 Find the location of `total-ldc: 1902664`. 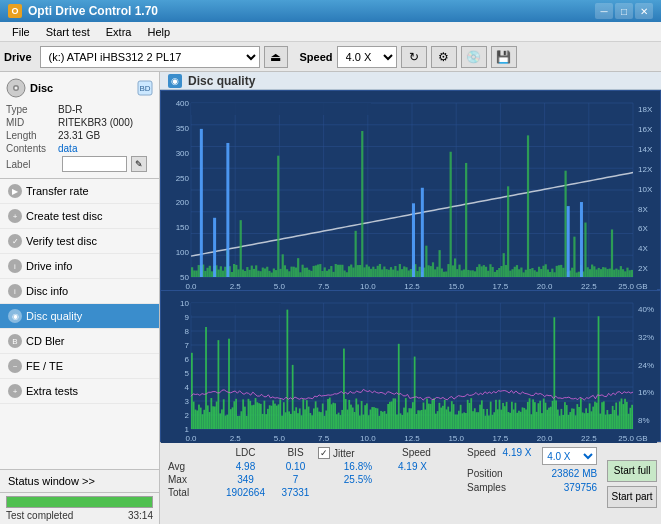

total-ldc: 1902664 is located at coordinates (246, 492).